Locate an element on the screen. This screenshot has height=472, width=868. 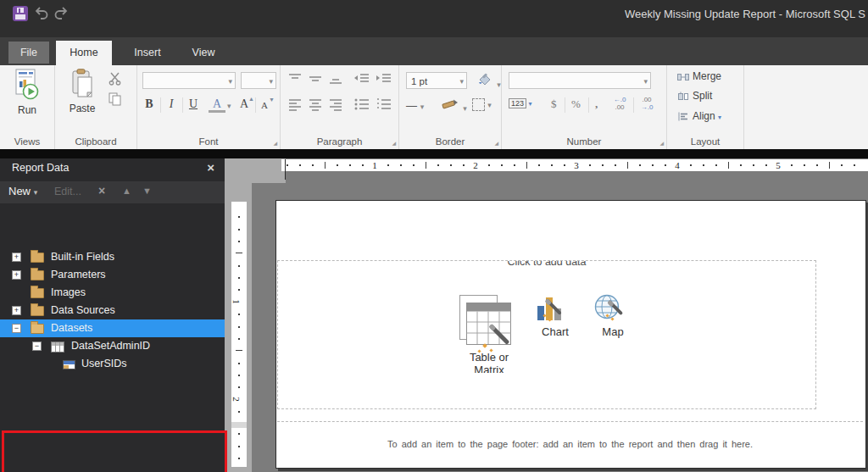
move-up-icon: ▲ is located at coordinates (127, 191).